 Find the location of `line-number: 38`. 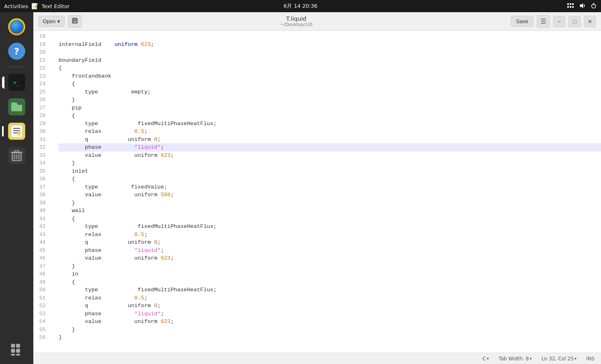

line-number: 38 is located at coordinates (41, 195).